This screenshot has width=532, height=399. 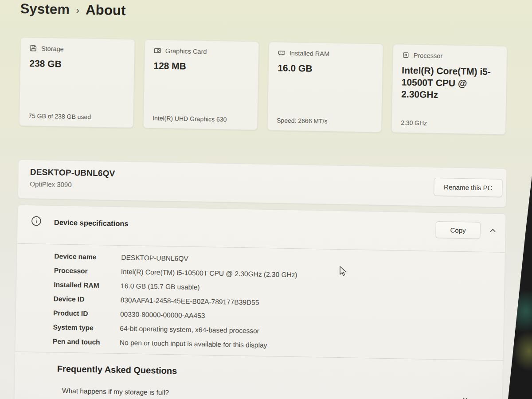 I want to click on spec-value: 00330-80000-00000-AA453, so click(x=163, y=315).